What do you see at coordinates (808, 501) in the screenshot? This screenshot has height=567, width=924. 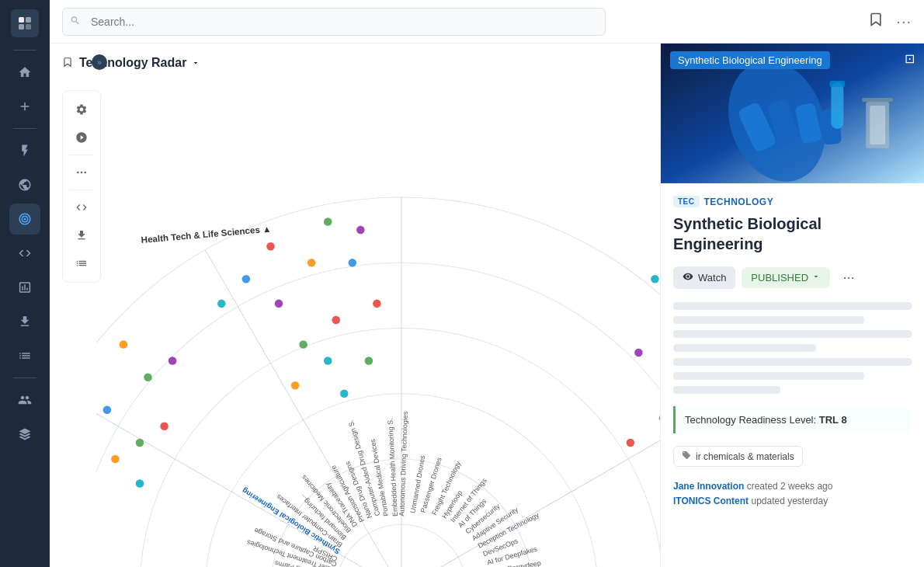 I see `meta-updated-time: yesterday` at bounding box center [808, 501].